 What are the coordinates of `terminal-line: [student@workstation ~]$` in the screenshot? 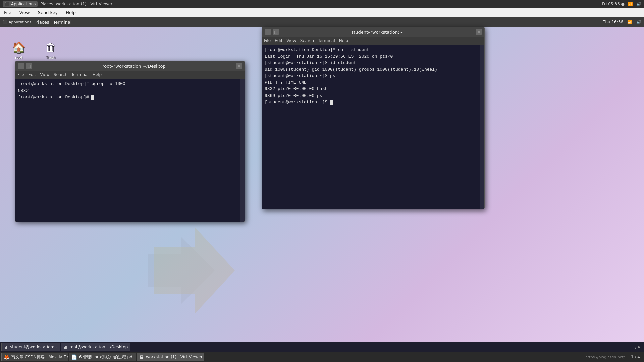 It's located at (371, 102).